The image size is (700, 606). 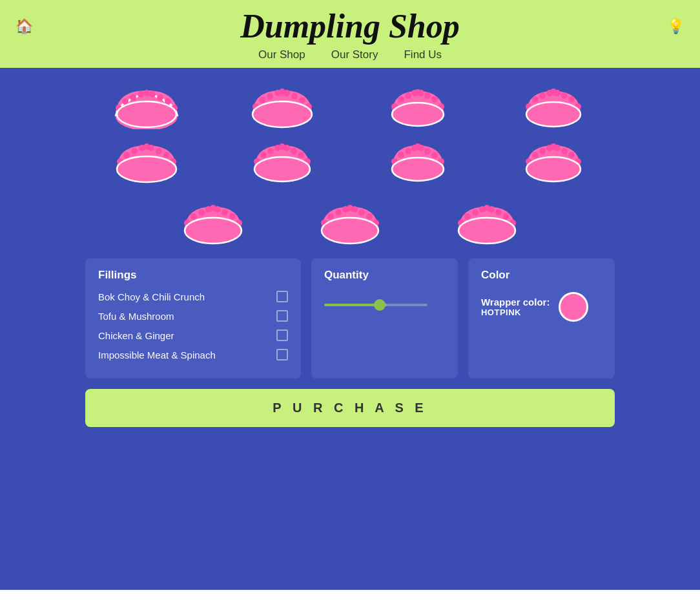 I want to click on nav: Our Shop Our Story Find Us, so click(x=350, y=55).